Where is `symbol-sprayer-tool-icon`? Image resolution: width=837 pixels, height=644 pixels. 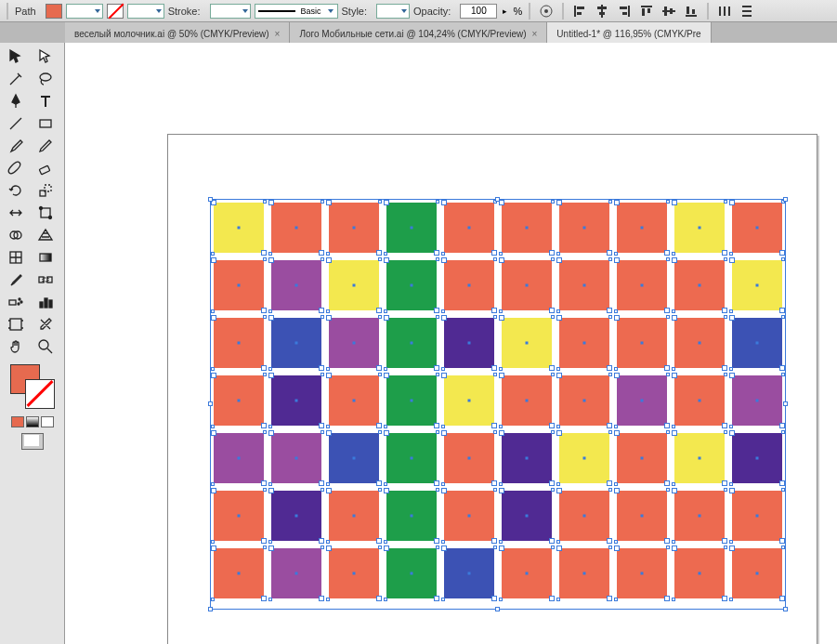 symbol-sprayer-tool-icon is located at coordinates (16, 302).